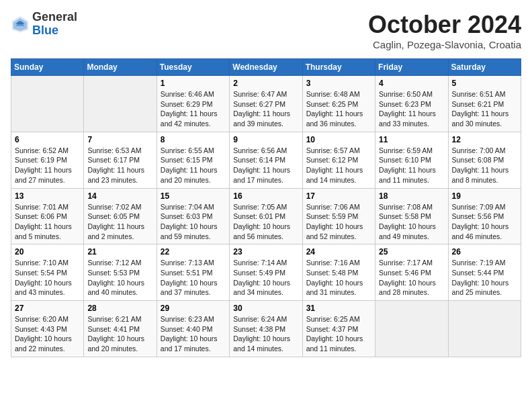 The height and width of the screenshot is (411, 532). Describe the element at coordinates (478, 216) in the screenshot. I see `sunset: Sunset: 5:56 PM` at that location.